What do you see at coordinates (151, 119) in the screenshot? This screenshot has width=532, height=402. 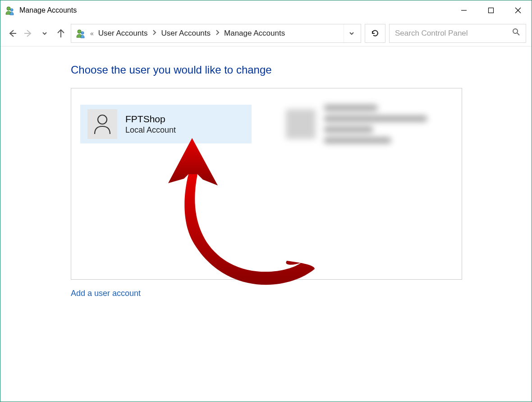 I see `account-name: FPTShop` at bounding box center [151, 119].